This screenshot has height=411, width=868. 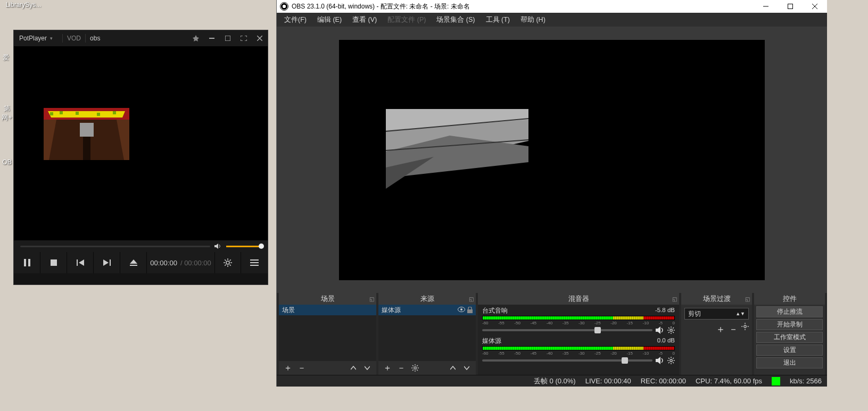 What do you see at coordinates (790, 363) in the screenshot?
I see `control-button: 退出` at bounding box center [790, 363].